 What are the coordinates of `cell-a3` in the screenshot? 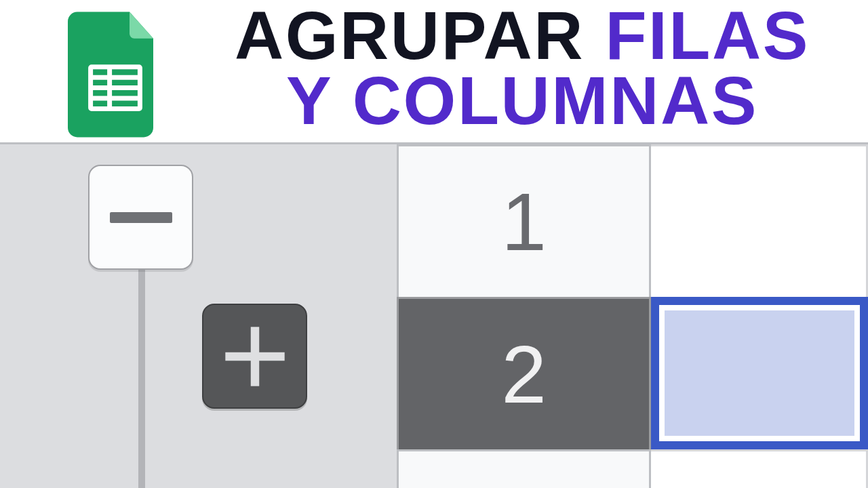 It's located at (760, 469).